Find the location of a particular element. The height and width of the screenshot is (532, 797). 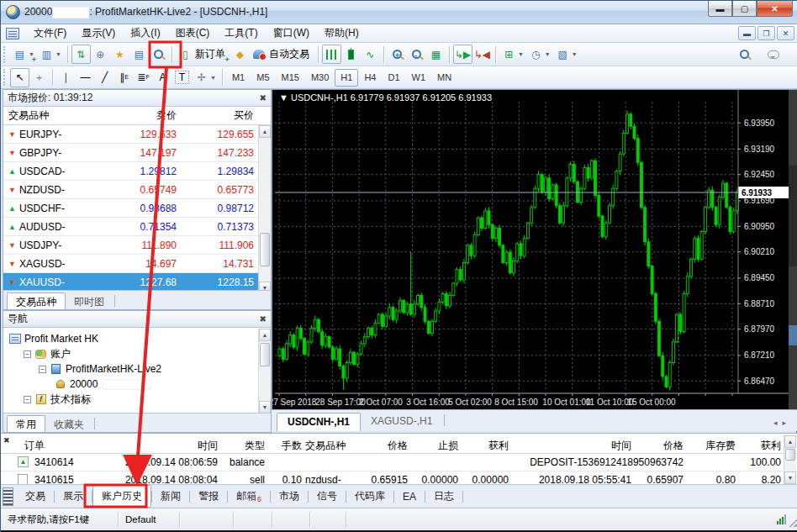

navigator-item: −账户 is located at coordinates (140, 354).